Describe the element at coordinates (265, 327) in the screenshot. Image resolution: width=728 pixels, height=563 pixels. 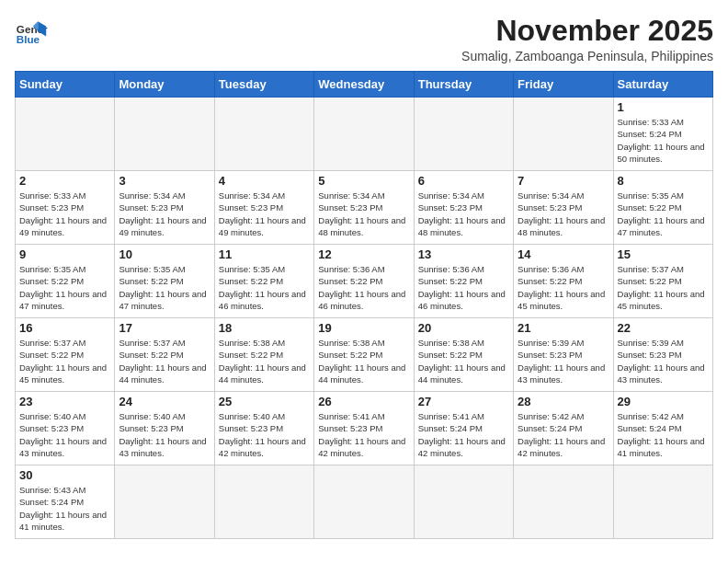
I see `day-number: 18` at that location.